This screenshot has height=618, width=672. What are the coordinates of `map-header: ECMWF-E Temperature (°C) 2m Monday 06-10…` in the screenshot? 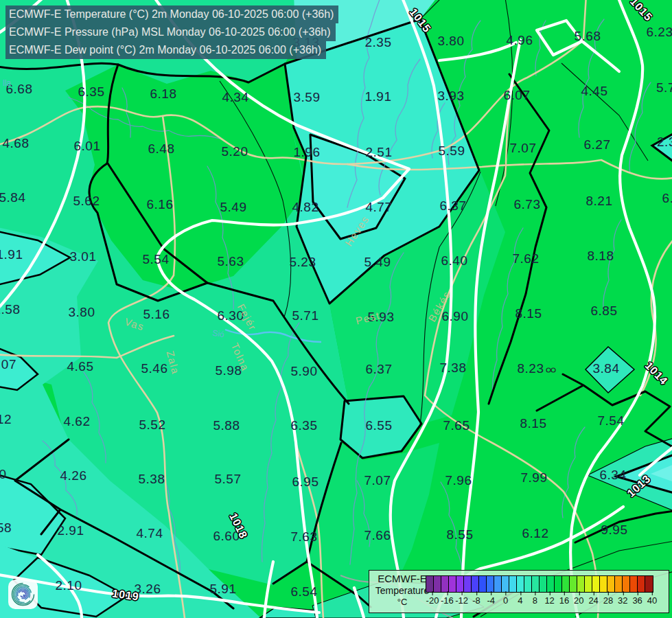 It's located at (172, 32).